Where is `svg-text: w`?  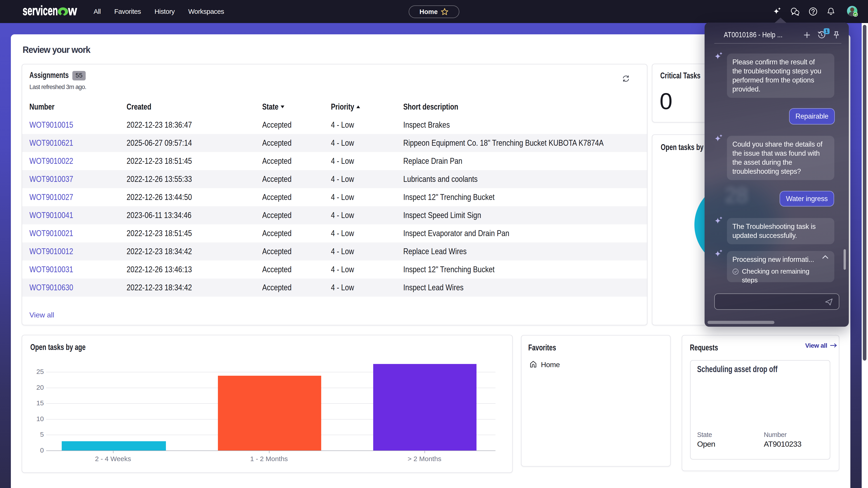 svg-text: w is located at coordinates (73, 11).